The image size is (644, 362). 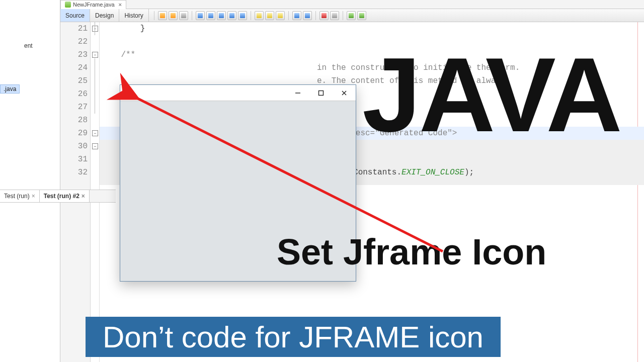 What do you see at coordinates (128, 93) in the screenshot?
I see `jframe-app-icon` at bounding box center [128, 93].